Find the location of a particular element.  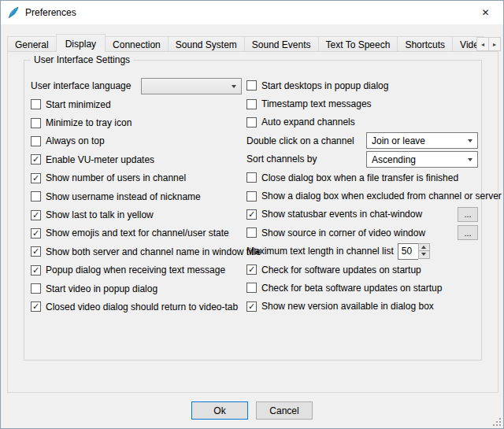

tab-connection: Connection is located at coordinates (137, 44).